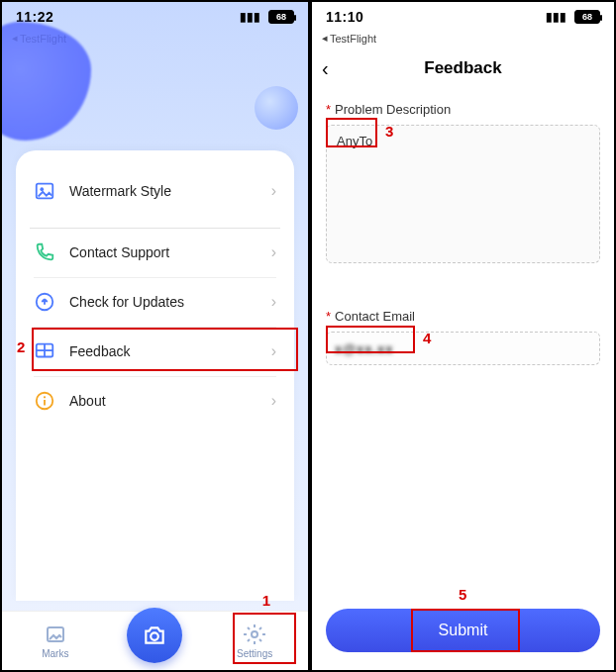 This screenshot has width=616, height=672. I want to click on page-header: ‹ Feedback, so click(463, 68).